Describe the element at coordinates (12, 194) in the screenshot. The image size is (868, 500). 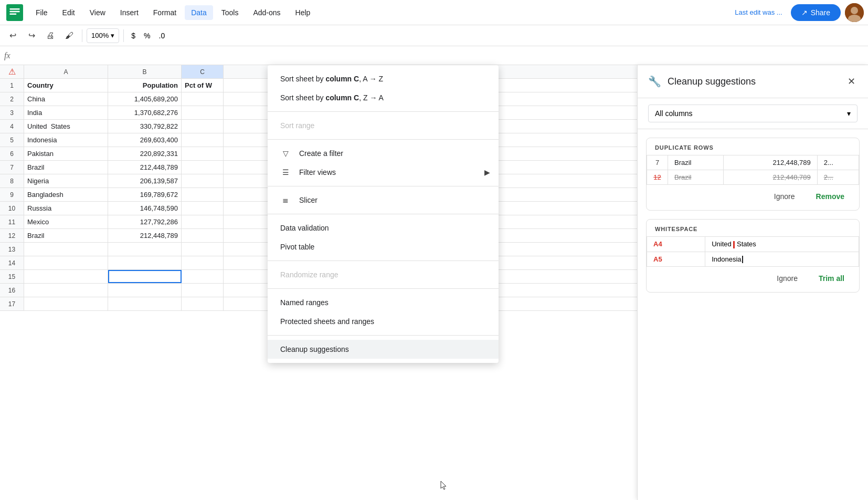
I see `row-num-9: 9` at that location.